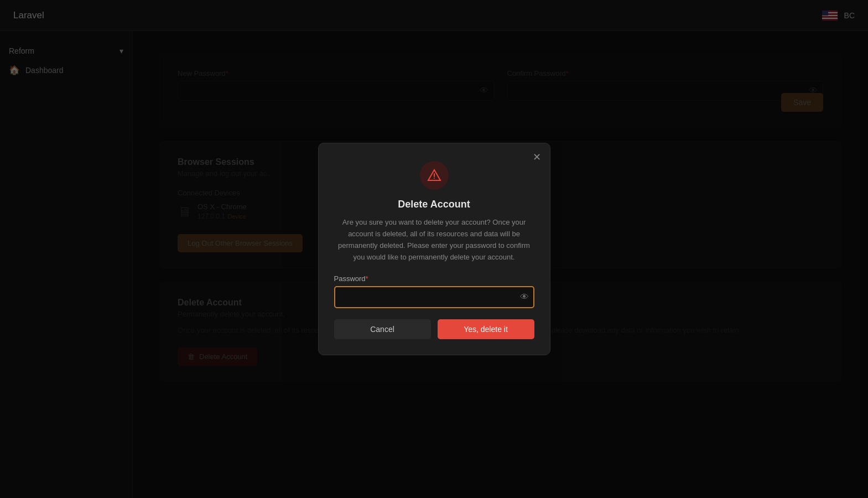  Describe the element at coordinates (434, 175) in the screenshot. I see `warning-icon-circle` at that location.